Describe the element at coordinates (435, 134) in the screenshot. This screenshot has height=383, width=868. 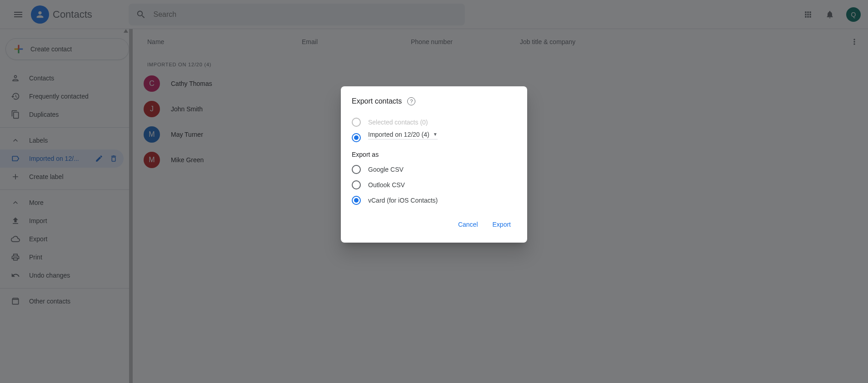
I see `dropdown-icon: ▼` at that location.